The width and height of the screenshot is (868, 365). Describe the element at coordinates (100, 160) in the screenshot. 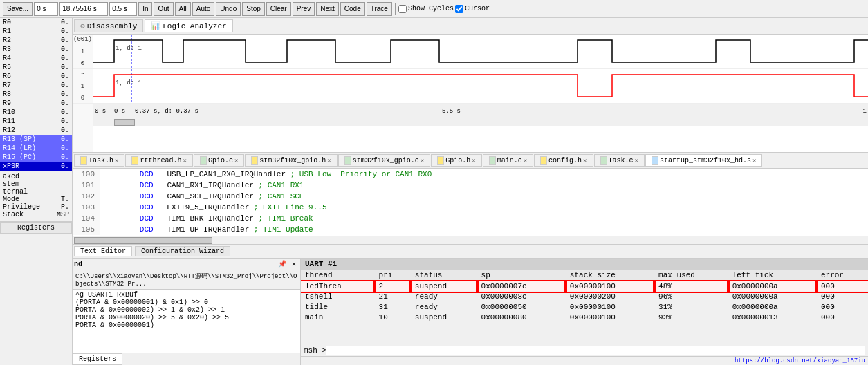

I see `tab-task-h: Task.h ✕` at that location.